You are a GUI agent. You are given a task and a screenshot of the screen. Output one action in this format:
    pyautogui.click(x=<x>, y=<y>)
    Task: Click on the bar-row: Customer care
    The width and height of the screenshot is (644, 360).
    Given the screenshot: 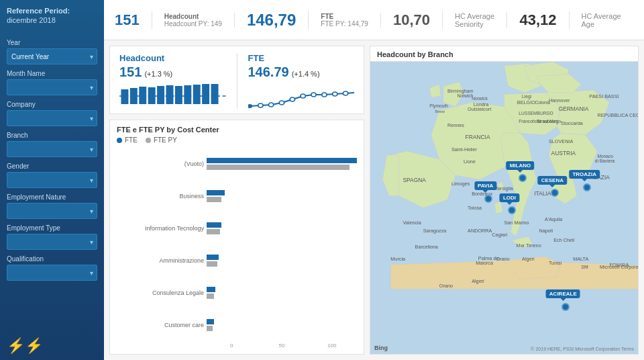 What is the action you would take?
    pyautogui.click(x=237, y=325)
    